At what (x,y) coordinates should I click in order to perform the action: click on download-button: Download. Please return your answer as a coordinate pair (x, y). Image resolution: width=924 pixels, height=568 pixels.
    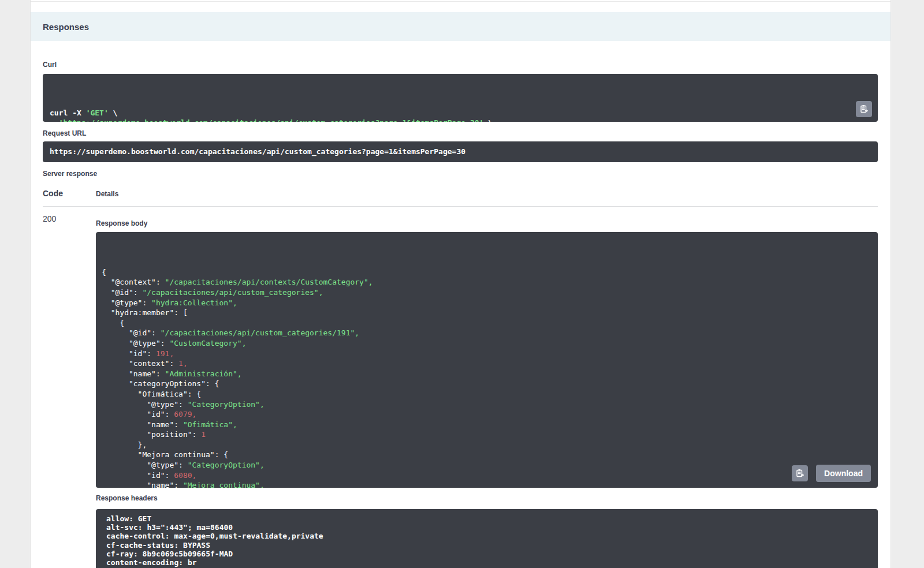
    Looking at the image, I should click on (843, 473).